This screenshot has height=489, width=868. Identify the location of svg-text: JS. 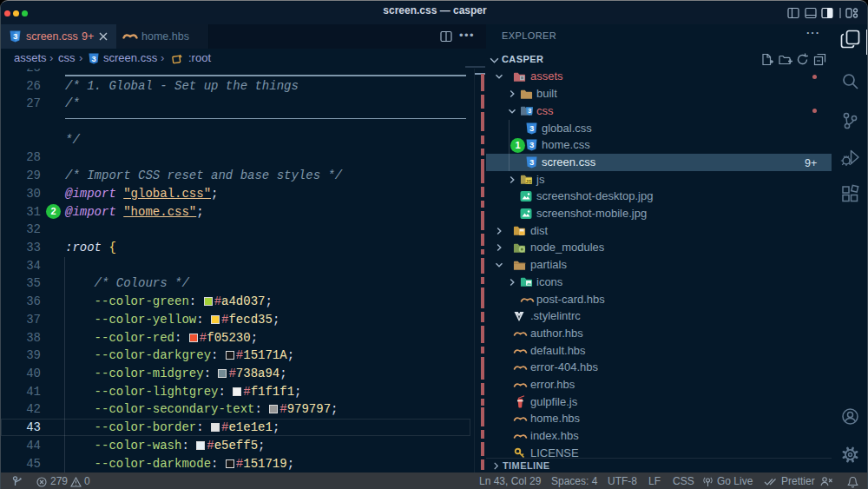
(529, 182).